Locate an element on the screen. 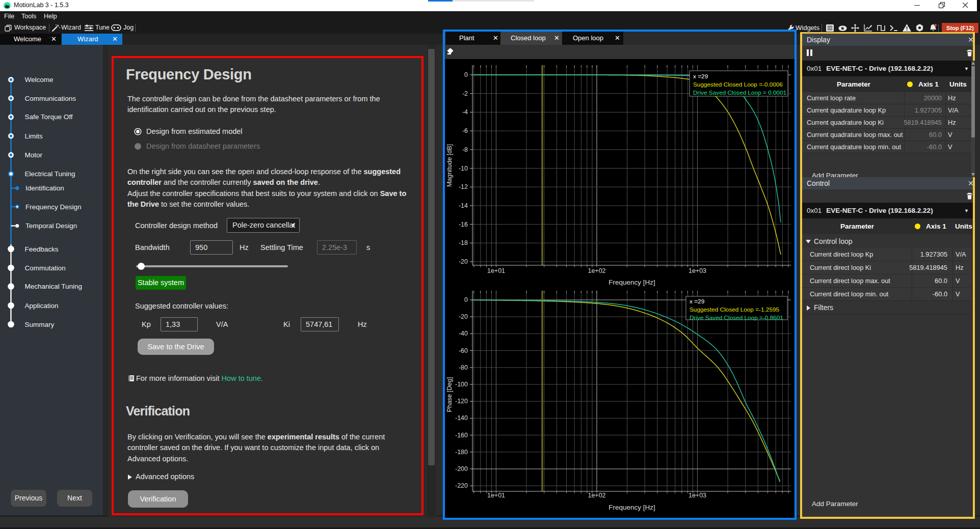  svg-text: Magnitude [dB] is located at coordinates (449, 165).